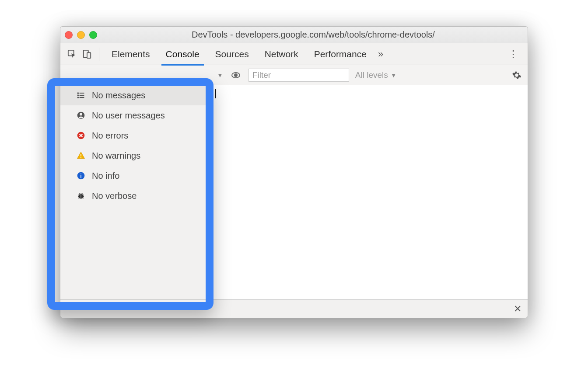  Describe the element at coordinates (517, 75) in the screenshot. I see `console-settings-icon` at that location.